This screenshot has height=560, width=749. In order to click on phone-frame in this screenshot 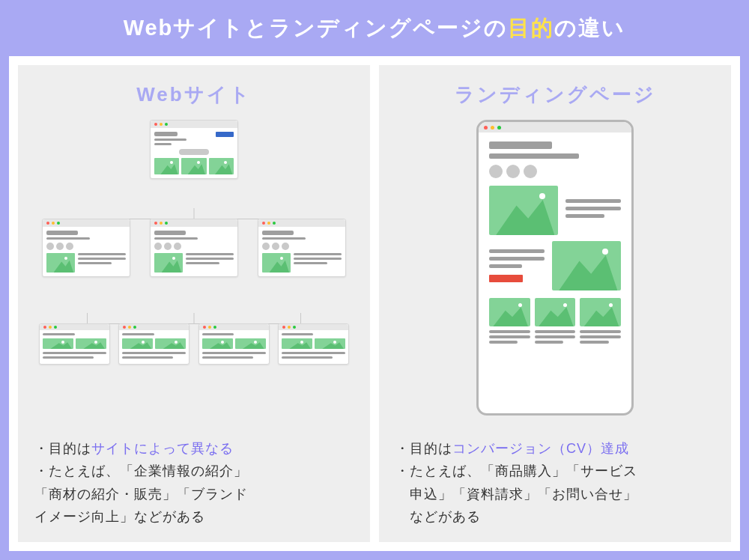, I will do `click(555, 268)`.